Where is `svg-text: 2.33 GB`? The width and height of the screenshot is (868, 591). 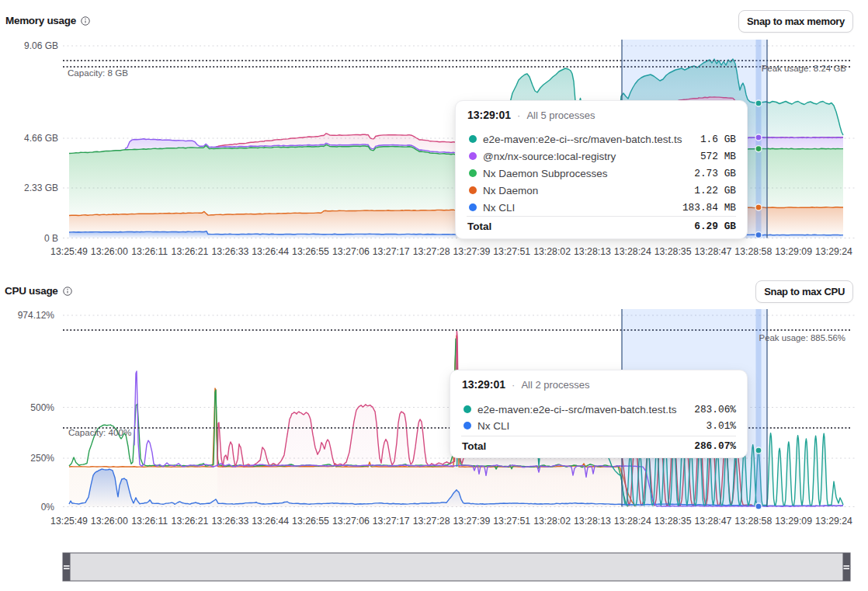 svg-text: 2.33 GB is located at coordinates (41, 188).